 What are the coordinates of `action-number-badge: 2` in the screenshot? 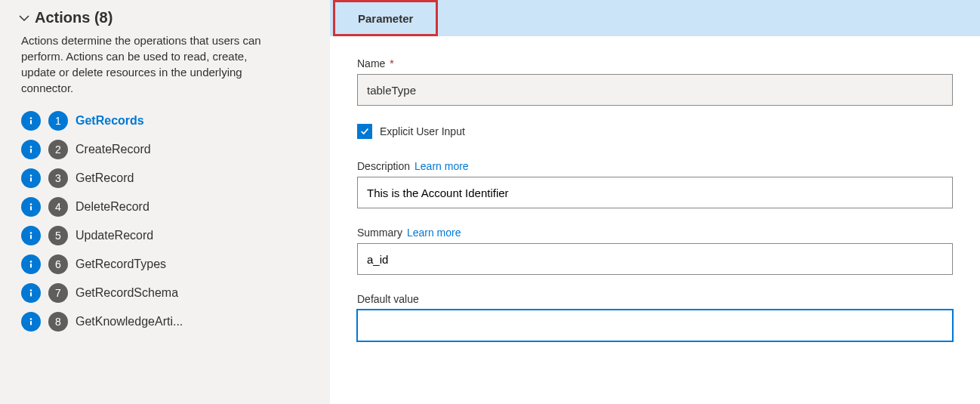 It's located at (58, 150).